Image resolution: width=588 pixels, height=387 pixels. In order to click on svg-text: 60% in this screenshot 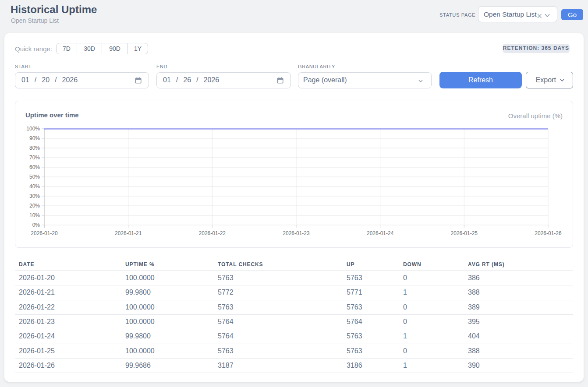, I will do `click(35, 167)`.